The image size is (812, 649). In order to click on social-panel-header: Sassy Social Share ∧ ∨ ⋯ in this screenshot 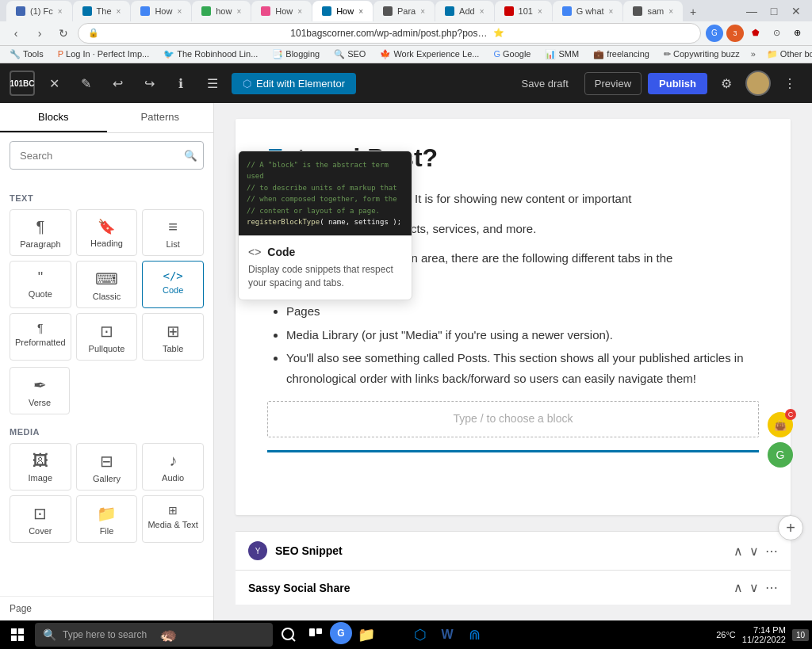, I will do `click(513, 588)`.